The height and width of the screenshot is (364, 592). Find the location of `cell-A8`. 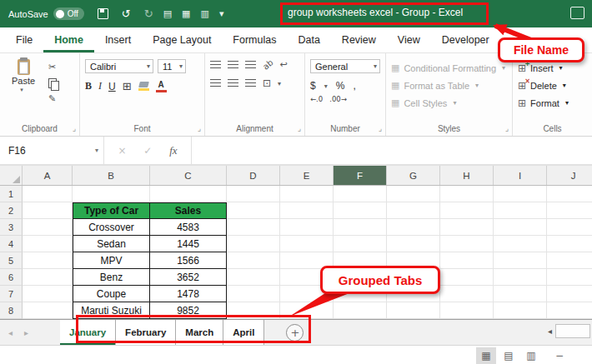

cell-A8 is located at coordinates (48, 311).